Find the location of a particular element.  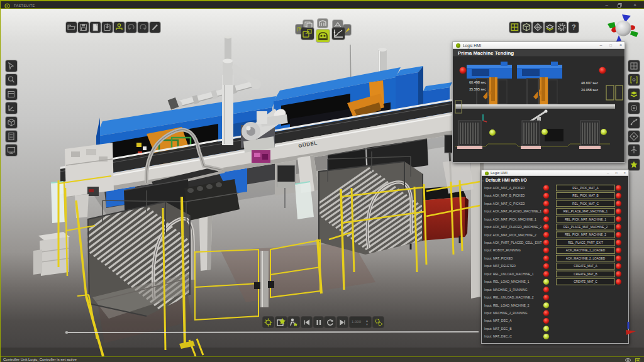

svg-text: REL_PLACE_MAT_MACHINE_2 is located at coordinates (586, 228).